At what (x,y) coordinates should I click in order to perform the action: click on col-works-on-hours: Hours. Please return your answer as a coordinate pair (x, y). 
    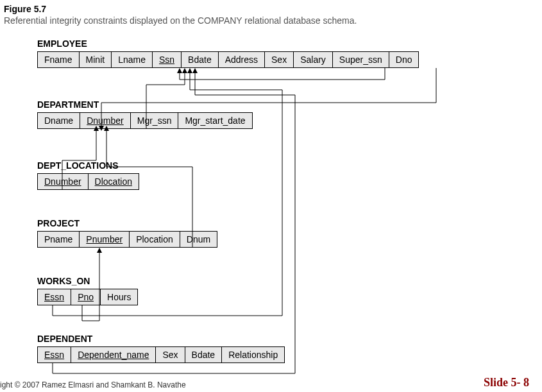
    Looking at the image, I should click on (119, 297).